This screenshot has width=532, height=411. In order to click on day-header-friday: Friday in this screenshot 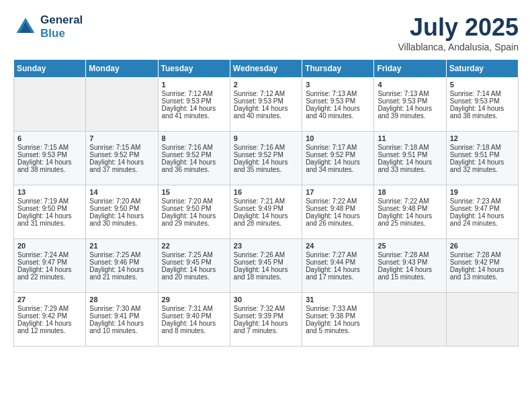, I will do `click(410, 68)`.